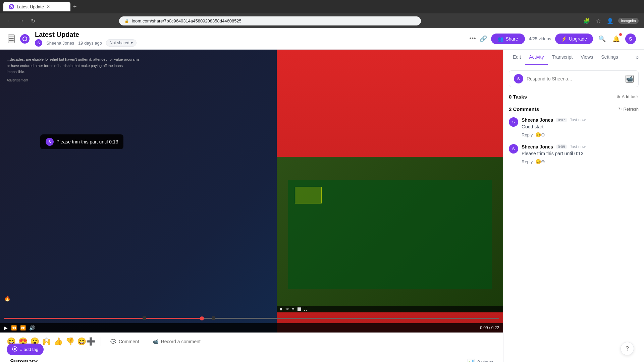 The height and width of the screenshot is (362, 644). I want to click on comments-title: 2 Comments, so click(524, 109).